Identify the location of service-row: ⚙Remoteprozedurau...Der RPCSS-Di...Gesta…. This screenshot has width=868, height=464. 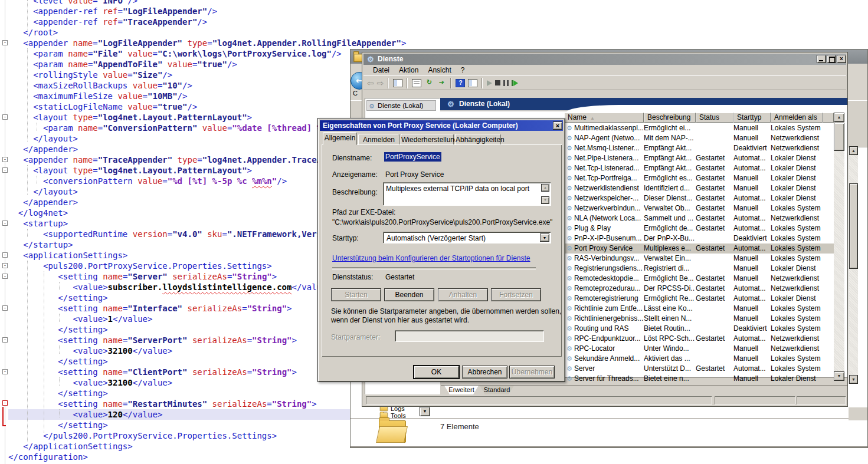
(699, 289).